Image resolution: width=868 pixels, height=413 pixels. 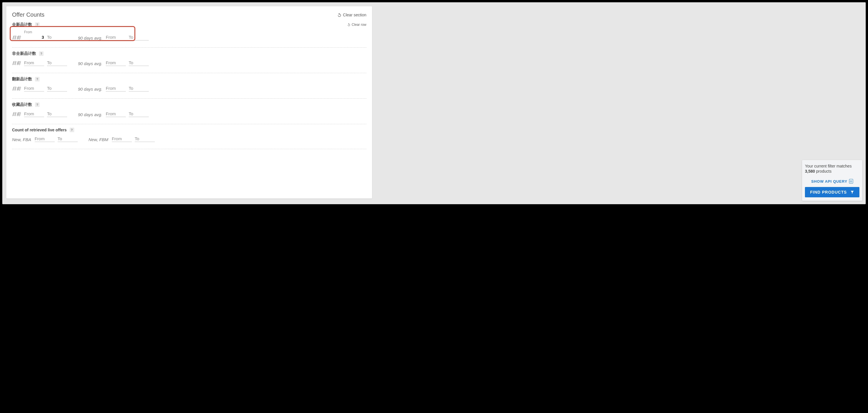 What do you see at coordinates (122, 139) in the screenshot?
I see `live-fbm-from-input` at bounding box center [122, 139].